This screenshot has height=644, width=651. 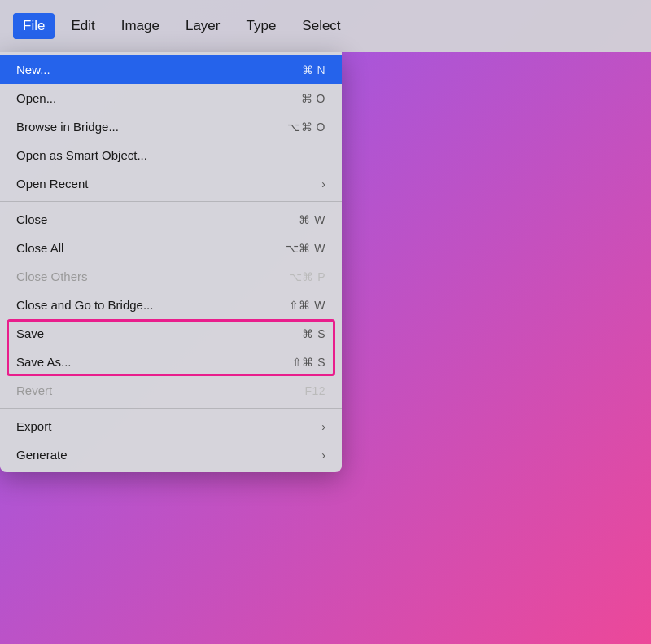 What do you see at coordinates (313, 99) in the screenshot?
I see `menu-item-open-shortcut: ⌘ O` at bounding box center [313, 99].